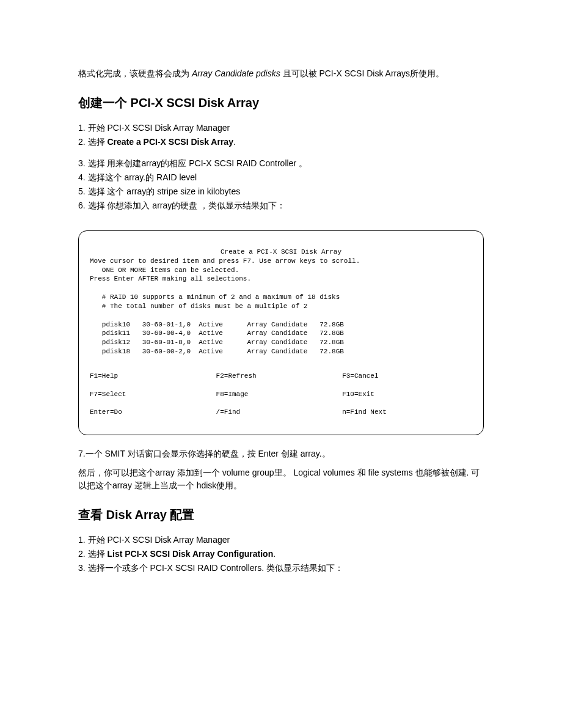 The height and width of the screenshot is (728, 562). What do you see at coordinates (190, 554) in the screenshot?
I see `step-bold: List PCI-X SCSI Disk Array Configuration` at bounding box center [190, 554].